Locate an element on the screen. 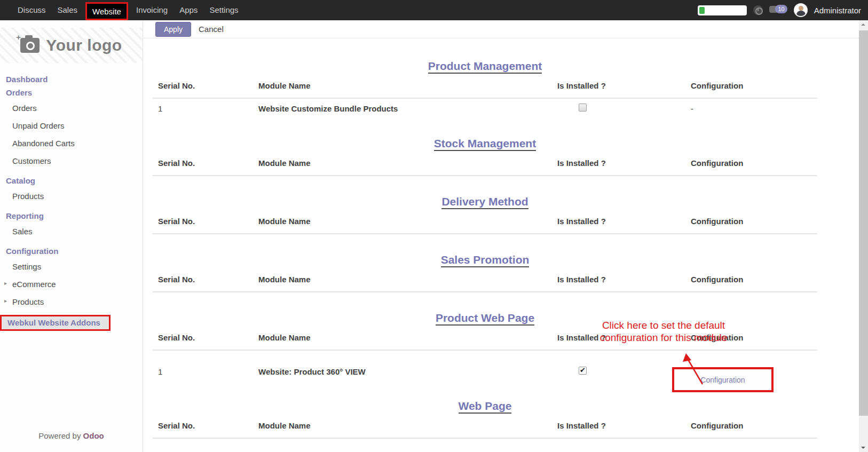  sidebar-item-products-config: ▸ Products is located at coordinates (72, 302).